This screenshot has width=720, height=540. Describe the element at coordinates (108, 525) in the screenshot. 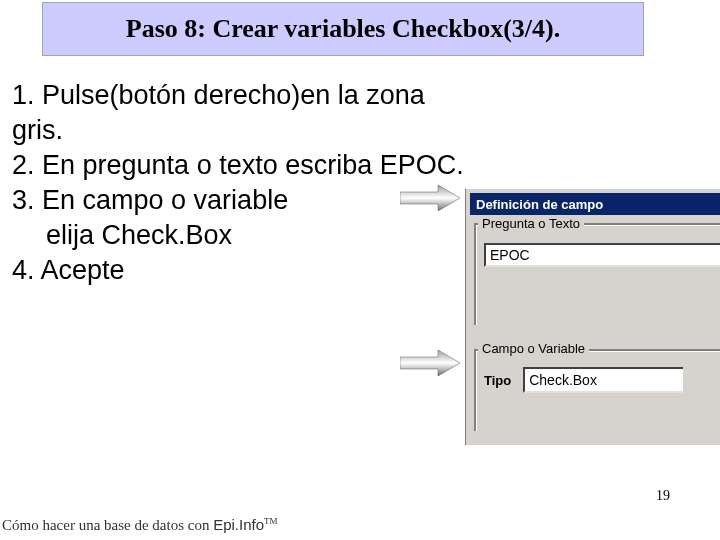

I see `footer-prefix: Cómo hacer una base de datos con` at that location.